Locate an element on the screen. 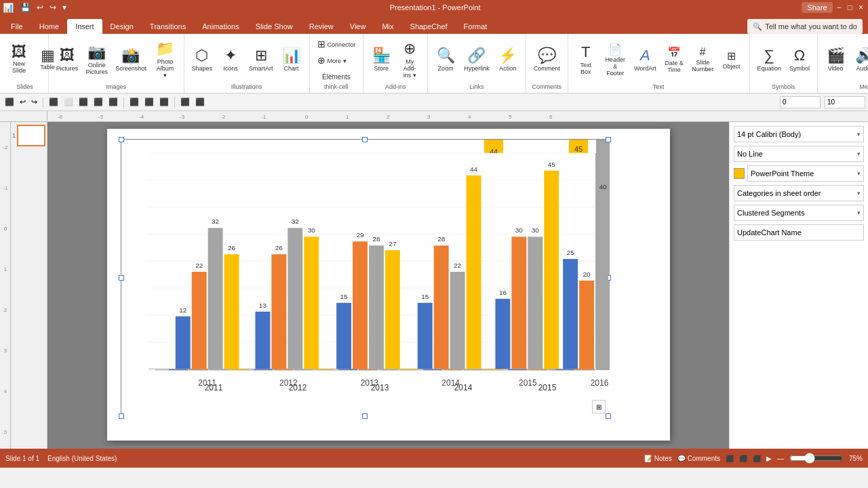 The height and width of the screenshot is (488, 868). tab-format: Format is located at coordinates (476, 26).